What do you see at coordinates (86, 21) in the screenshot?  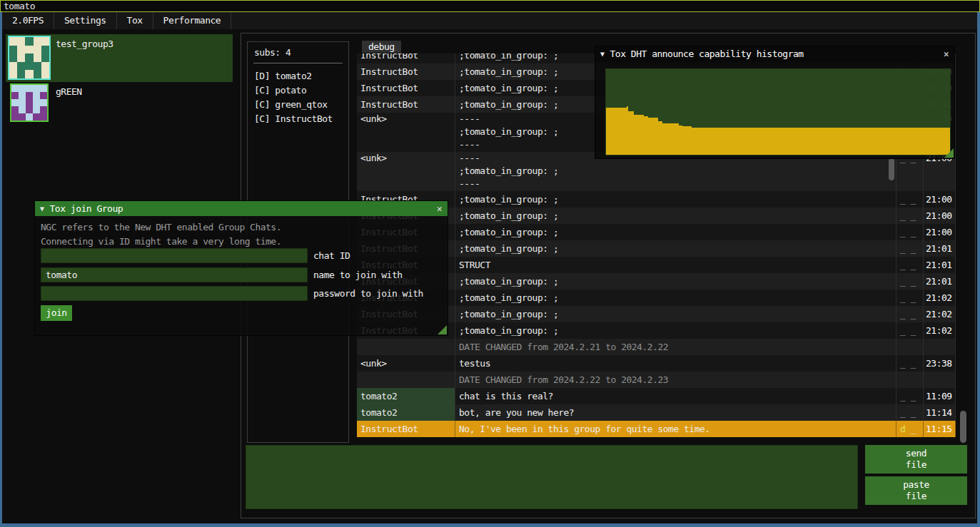 I see `menu-item-settings: Settings` at bounding box center [86, 21].